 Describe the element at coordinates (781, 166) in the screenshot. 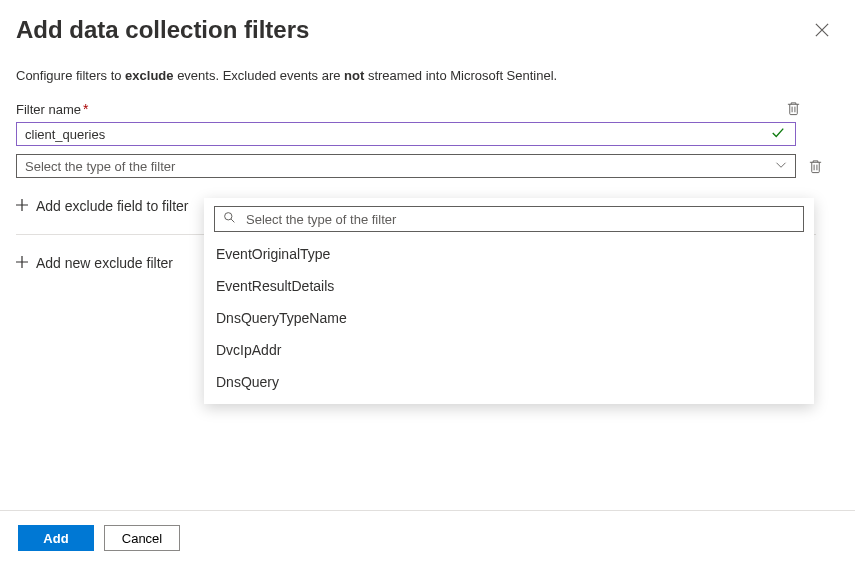

I see `chevron-down-icon` at that location.